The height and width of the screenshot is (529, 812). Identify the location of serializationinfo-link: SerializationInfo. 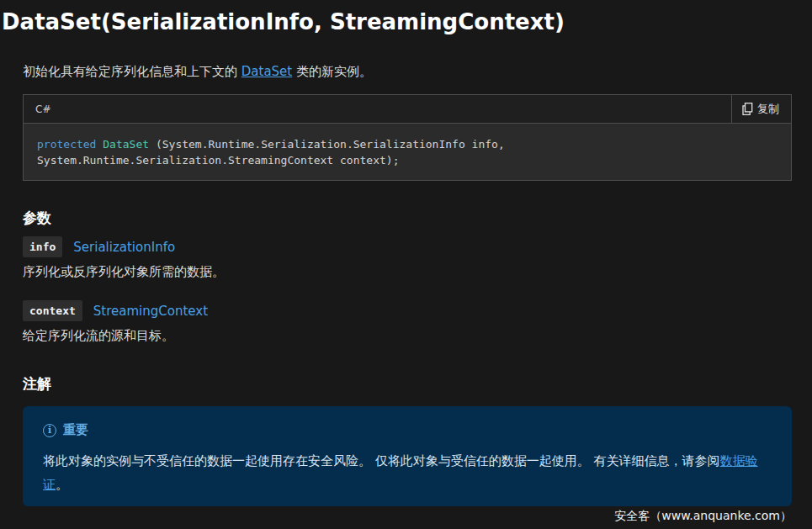
(125, 247).